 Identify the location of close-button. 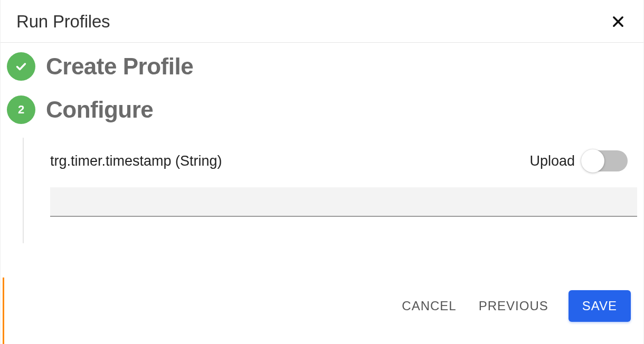
(618, 22).